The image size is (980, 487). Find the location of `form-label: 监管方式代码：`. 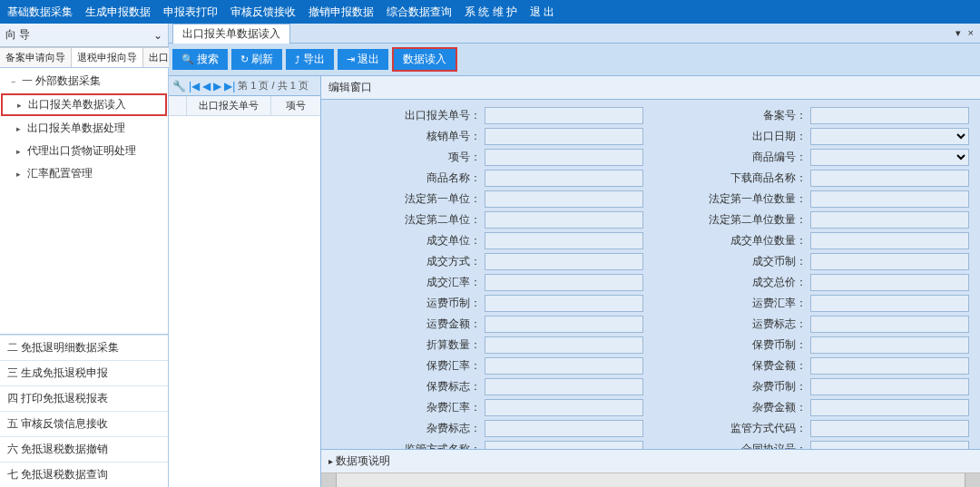

form-label: 监管方式代码： is located at coordinates (730, 428).